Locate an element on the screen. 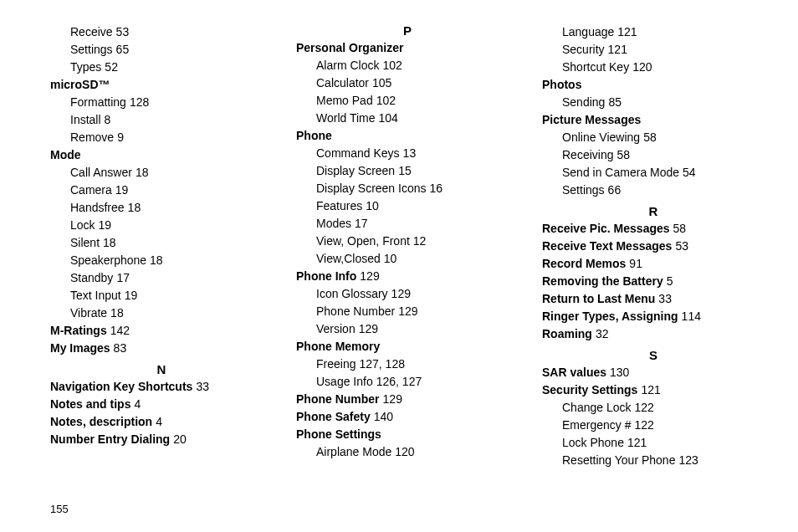 Image resolution: width=798 pixels, height=532 pixels. entry-label: M-Ratings is located at coordinates (79, 330).